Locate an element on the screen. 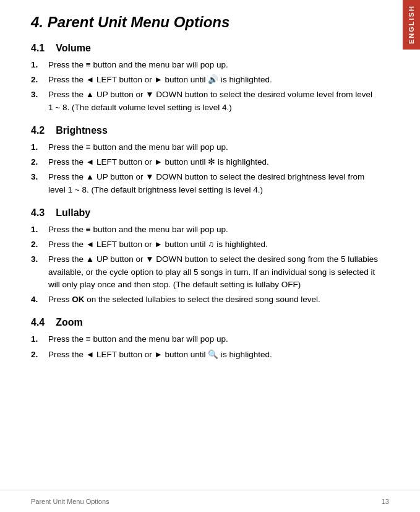 The height and width of the screenshot is (512, 420). section-num: 4.4 is located at coordinates (38, 323).